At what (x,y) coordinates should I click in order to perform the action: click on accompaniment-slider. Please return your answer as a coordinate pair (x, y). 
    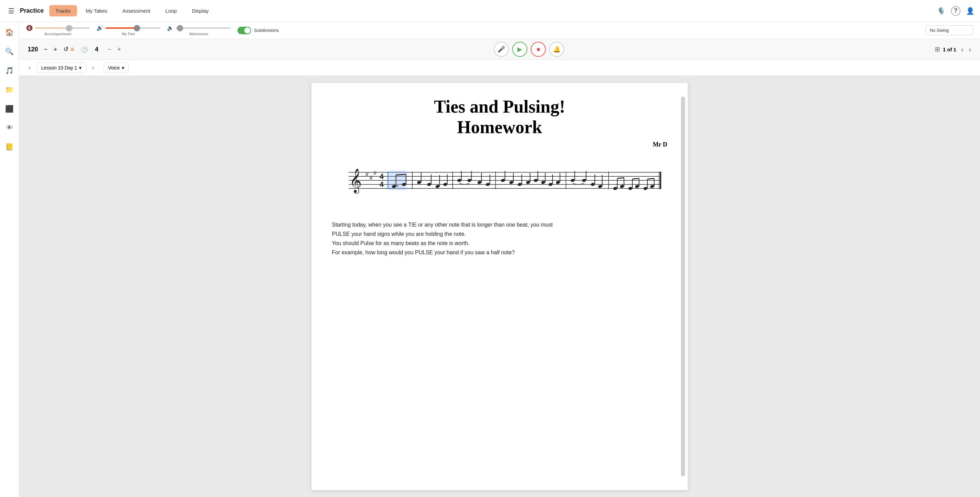
    Looking at the image, I should click on (62, 28).